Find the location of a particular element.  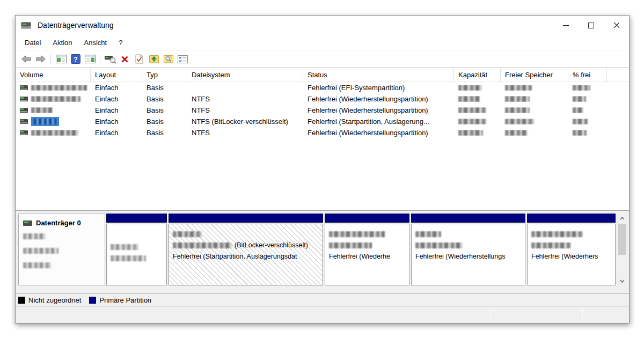

column-header-status: Status is located at coordinates (379, 75).